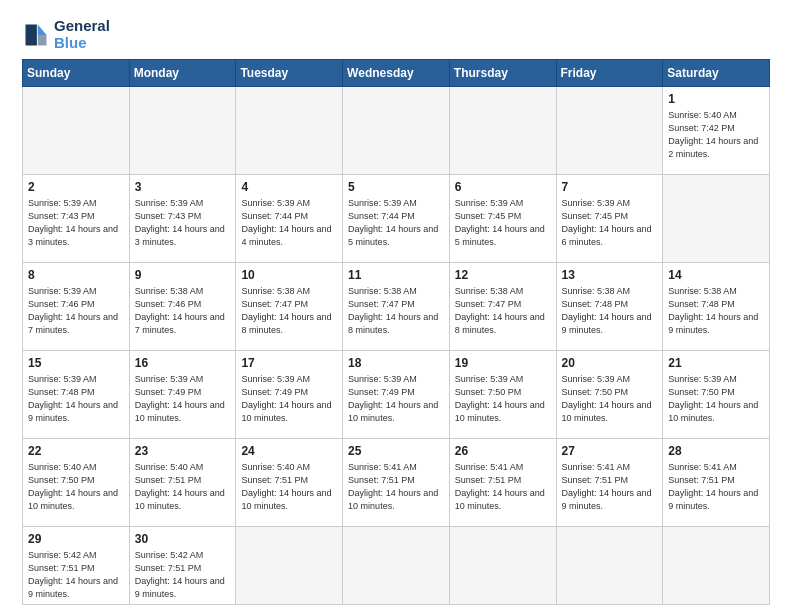  What do you see at coordinates (76, 395) in the screenshot?
I see `calendar-cell: 15 Sunrise: 5:39 AMSunset: 7:48 PMDaylig…` at bounding box center [76, 395].